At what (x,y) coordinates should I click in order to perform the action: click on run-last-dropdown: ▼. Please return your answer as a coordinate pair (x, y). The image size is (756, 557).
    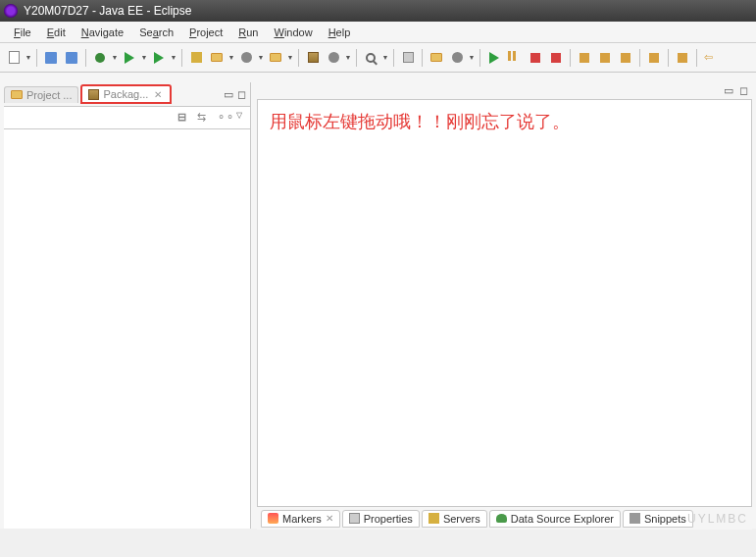
    Looking at the image, I should click on (174, 58).